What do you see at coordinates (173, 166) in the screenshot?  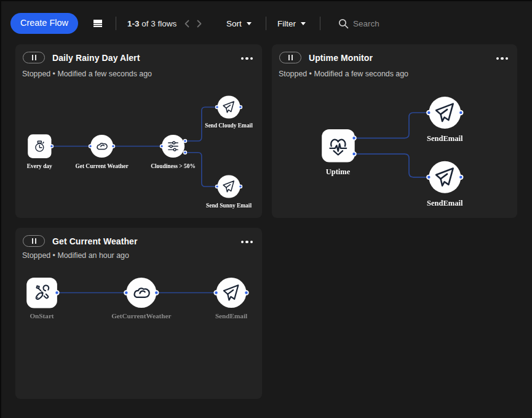 I see `svg-text: Cloudiness > 50%` at bounding box center [173, 166].